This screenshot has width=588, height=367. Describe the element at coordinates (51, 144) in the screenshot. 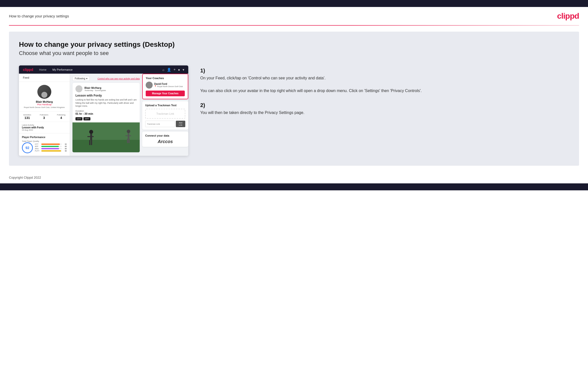

I see `bar-ott: OTT 90` at that location.